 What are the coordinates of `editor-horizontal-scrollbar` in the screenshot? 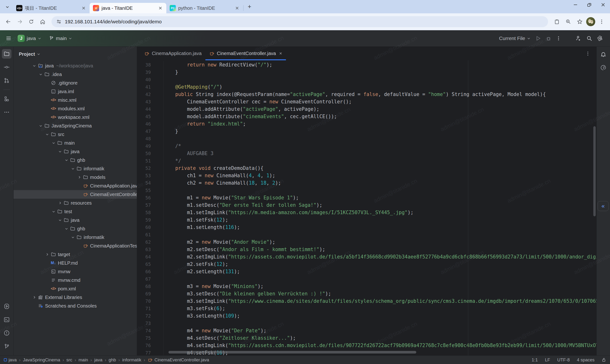 It's located at (292, 352).